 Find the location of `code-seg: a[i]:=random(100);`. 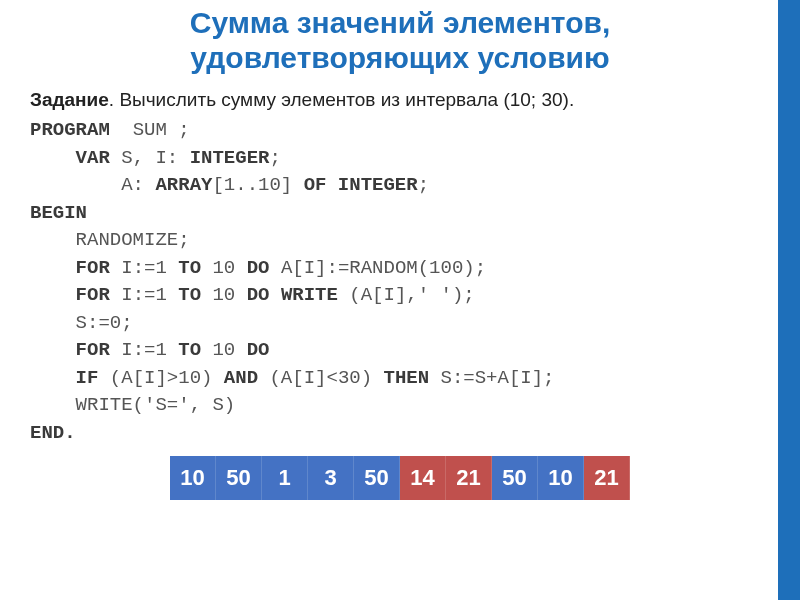

code-seg: a[i]:=random(100); is located at coordinates (378, 268).